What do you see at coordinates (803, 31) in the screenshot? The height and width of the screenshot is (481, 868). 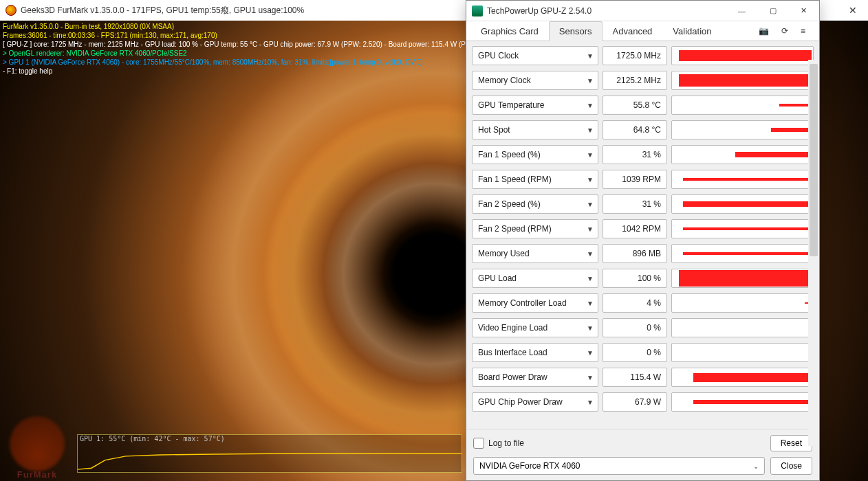 I see `menu-icon: ≡` at bounding box center [803, 31].